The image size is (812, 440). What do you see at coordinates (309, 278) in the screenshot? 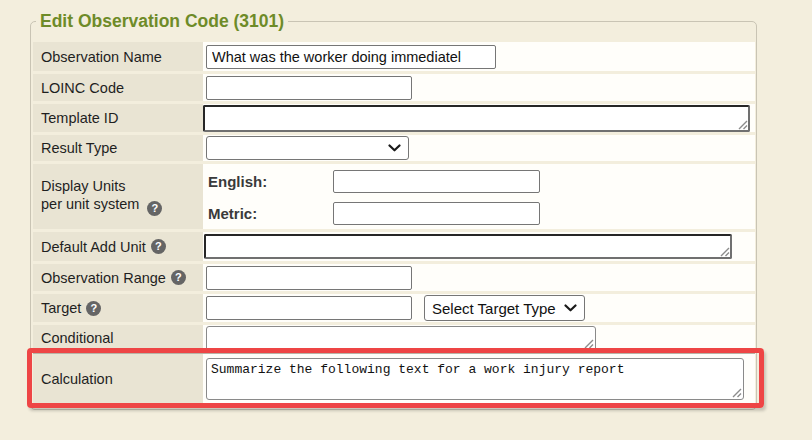
I see `observation-range-input` at bounding box center [309, 278].